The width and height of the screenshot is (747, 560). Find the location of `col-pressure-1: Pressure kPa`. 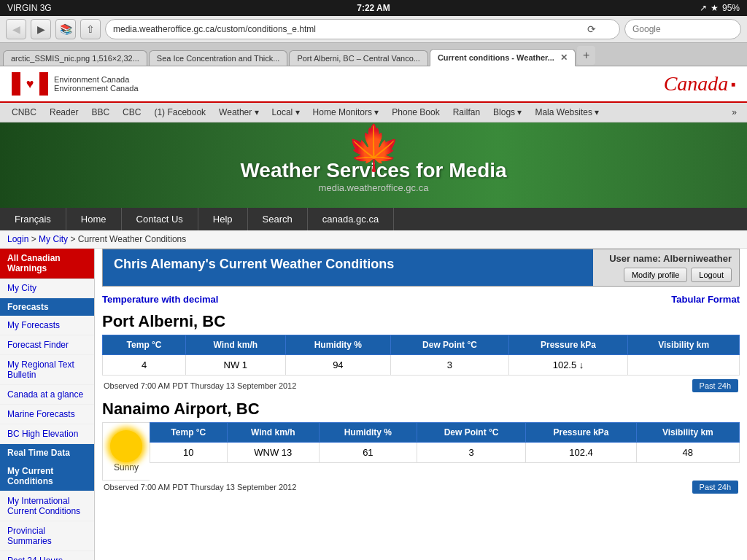

col-pressure-1: Pressure kPa is located at coordinates (568, 346).